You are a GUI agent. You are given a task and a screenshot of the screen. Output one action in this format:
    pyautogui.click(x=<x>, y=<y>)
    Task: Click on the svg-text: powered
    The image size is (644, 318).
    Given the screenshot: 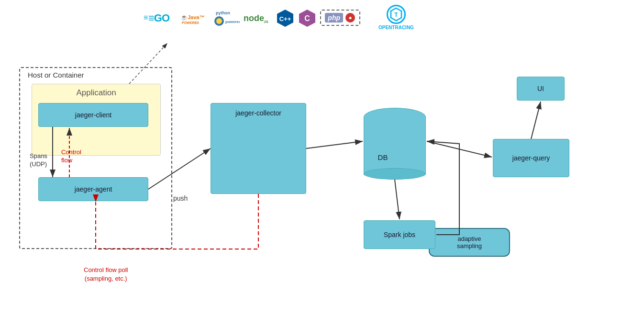 What is the action you would take?
    pyautogui.click(x=233, y=22)
    